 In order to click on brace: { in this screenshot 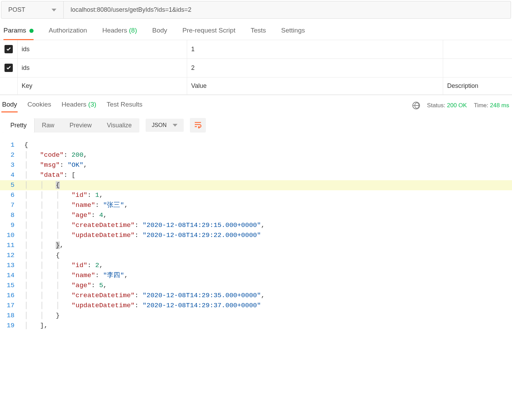, I will do `click(26, 145)`.